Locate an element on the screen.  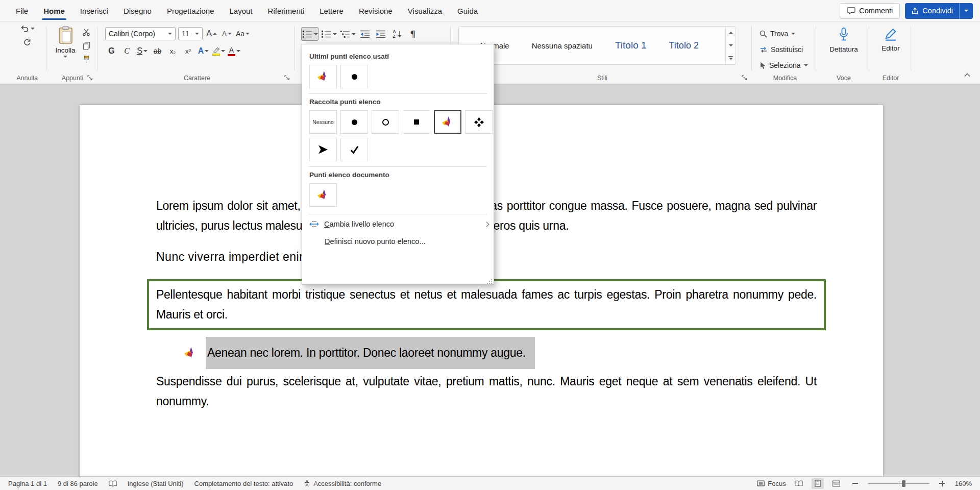
print-layout-button is located at coordinates (818, 484).